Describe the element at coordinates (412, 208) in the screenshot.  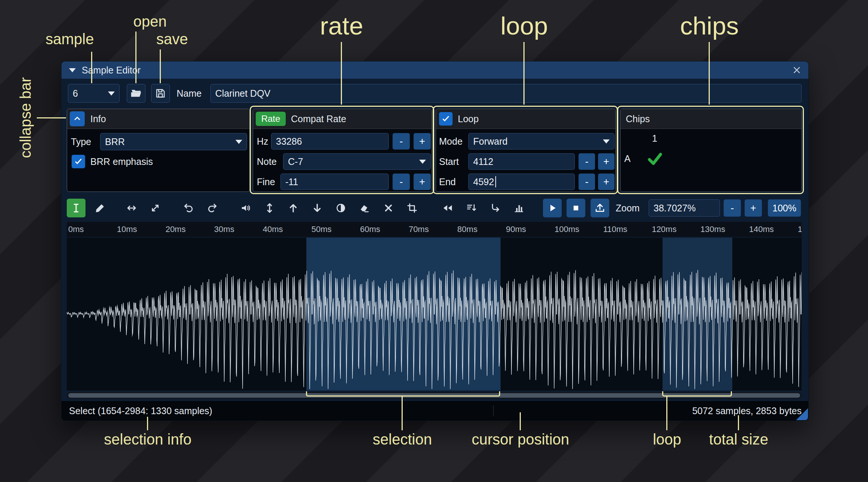
I see `trim-button` at that location.